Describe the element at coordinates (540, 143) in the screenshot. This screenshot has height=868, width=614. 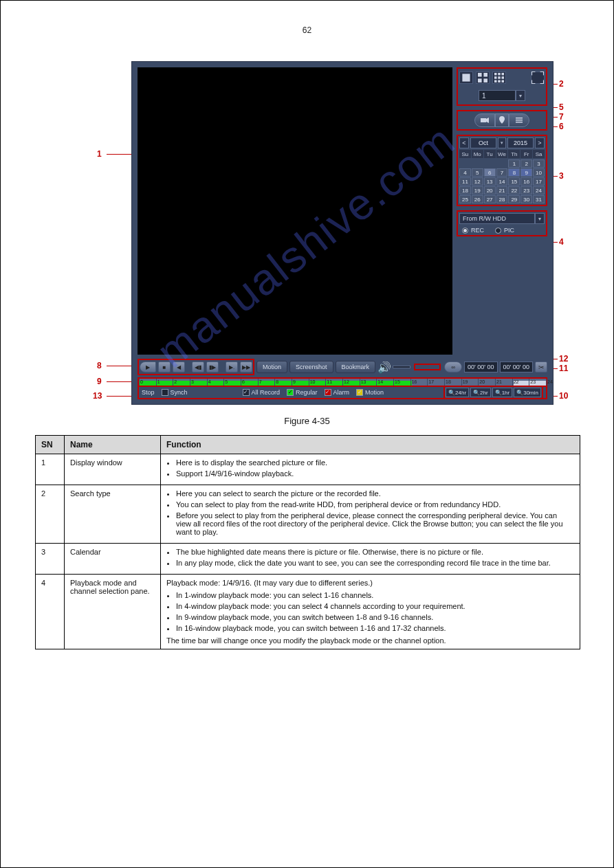
I see `cal-next-button: >` at that location.